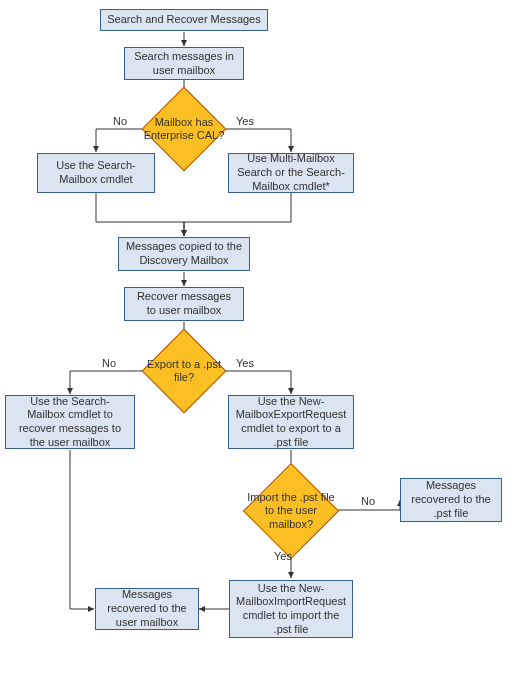  What do you see at coordinates (291, 422) in the screenshot?
I see `node-export-pst: Use the New-MailboxExportRequest cmdlet …` at bounding box center [291, 422].